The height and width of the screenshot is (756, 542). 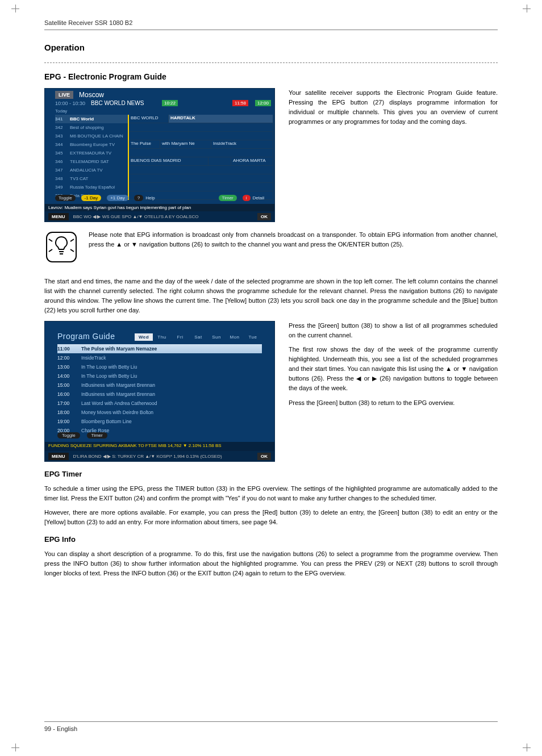 I want to click on page-footer: 99 - English, so click(x=271, y=727).